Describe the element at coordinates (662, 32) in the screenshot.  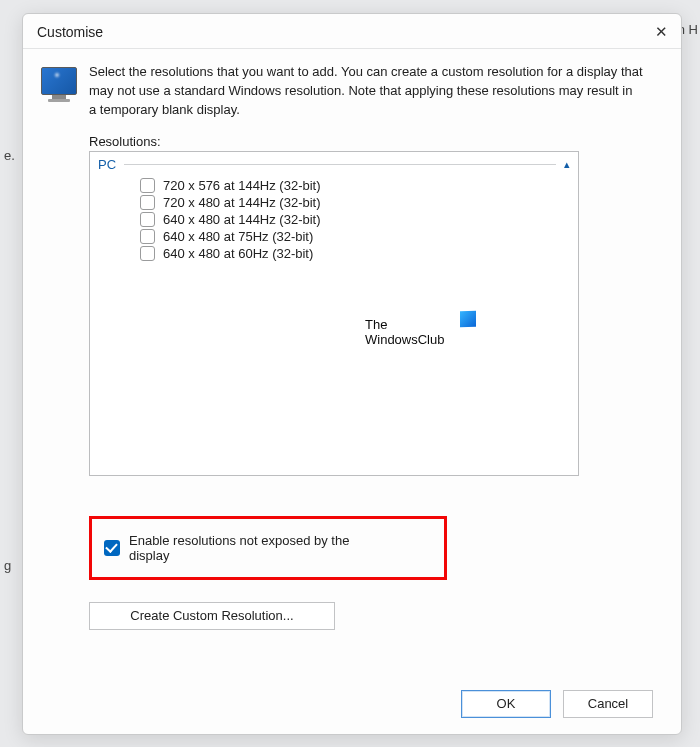
I see `close-icon: ✕` at that location.